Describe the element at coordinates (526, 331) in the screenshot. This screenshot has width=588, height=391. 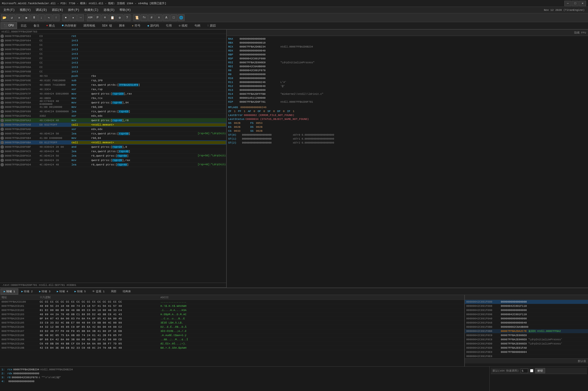
I see `mem-row: 00000042C891F0B800007FFBA2DA2C7E返回到 ntdl…` at that location.